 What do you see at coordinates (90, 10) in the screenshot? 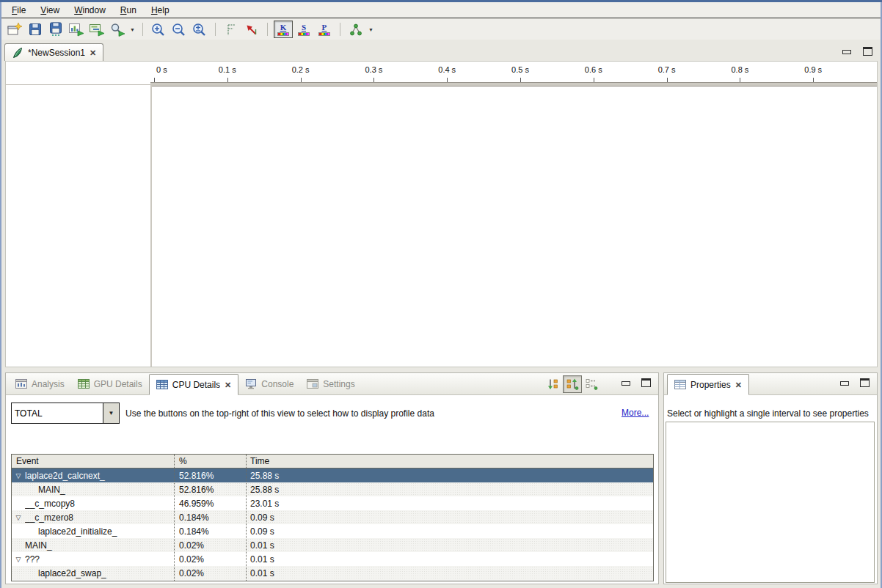
I see `menu-window: Window` at bounding box center [90, 10].